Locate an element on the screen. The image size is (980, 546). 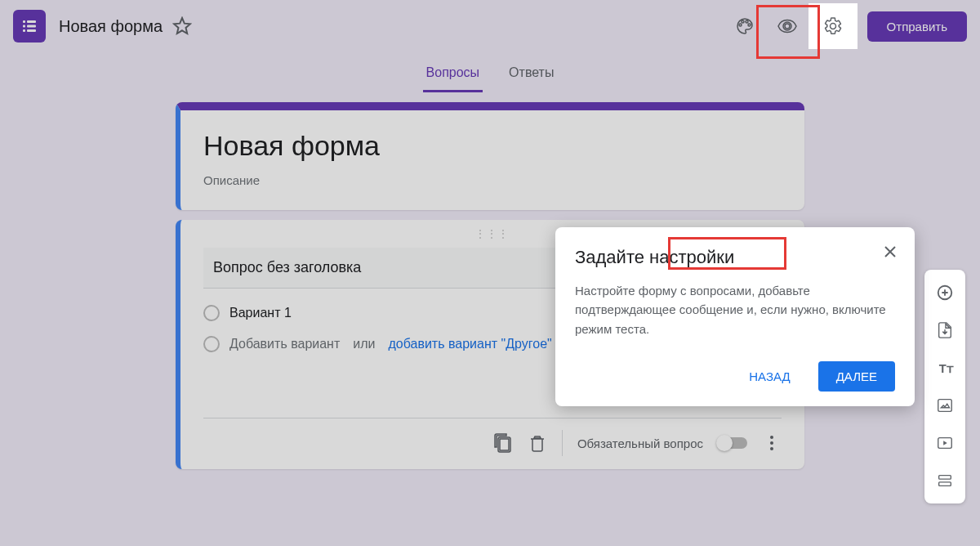
add-video-button is located at coordinates (945, 443).